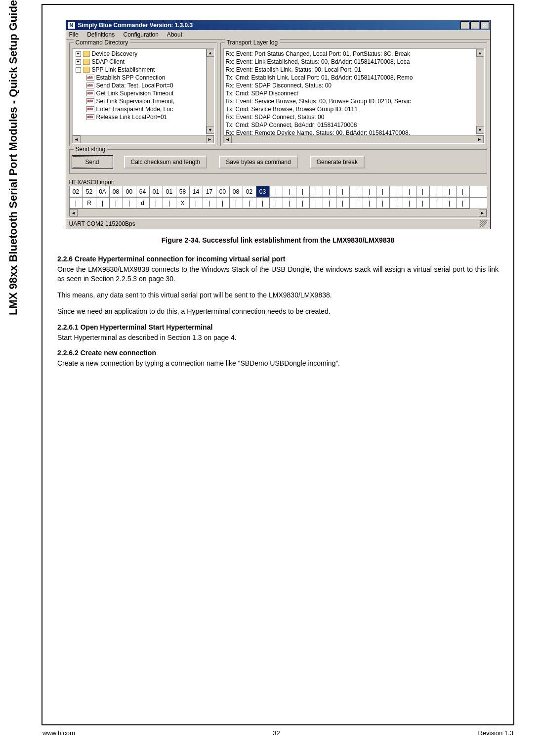  I want to click on hex-cell: 03, so click(263, 192).